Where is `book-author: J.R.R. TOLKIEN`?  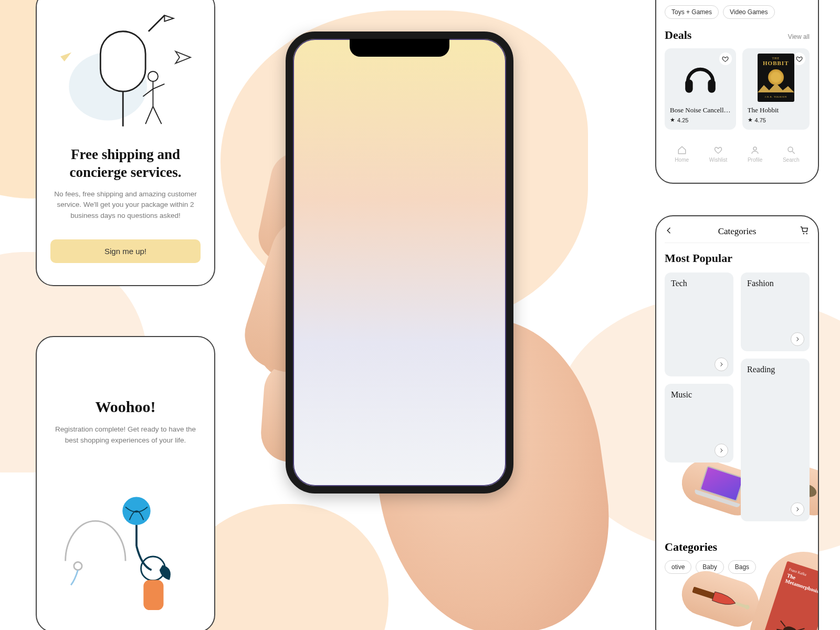 book-author: J.R.R. TOLKIEN is located at coordinates (776, 97).